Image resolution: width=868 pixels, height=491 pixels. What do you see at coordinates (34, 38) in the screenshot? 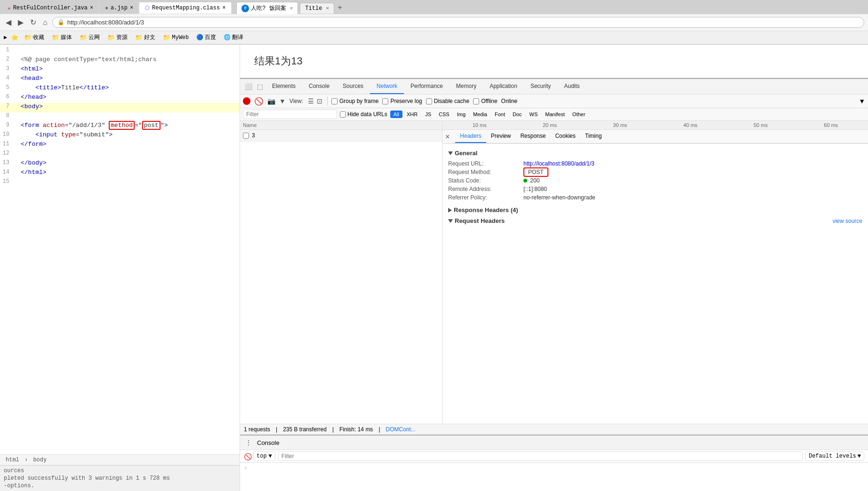
I see `bookmark-shoucang: 📁收藏` at bounding box center [34, 38].